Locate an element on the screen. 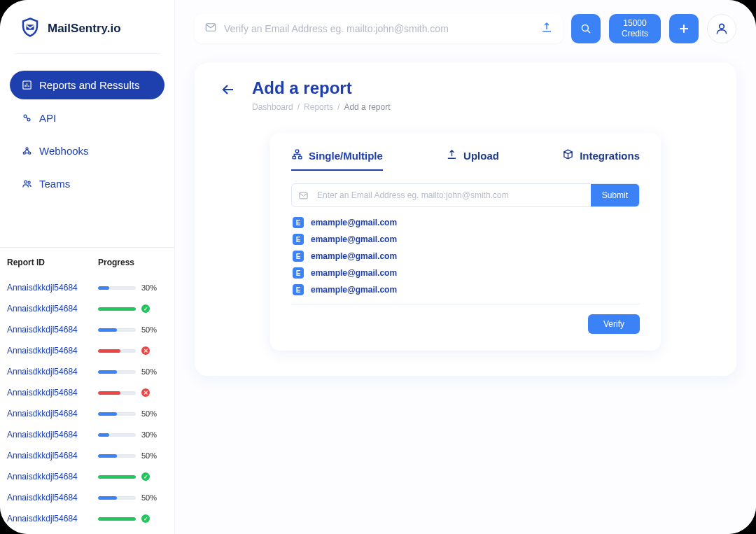 The image size is (756, 534). chart-icon is located at coordinates (27, 85).